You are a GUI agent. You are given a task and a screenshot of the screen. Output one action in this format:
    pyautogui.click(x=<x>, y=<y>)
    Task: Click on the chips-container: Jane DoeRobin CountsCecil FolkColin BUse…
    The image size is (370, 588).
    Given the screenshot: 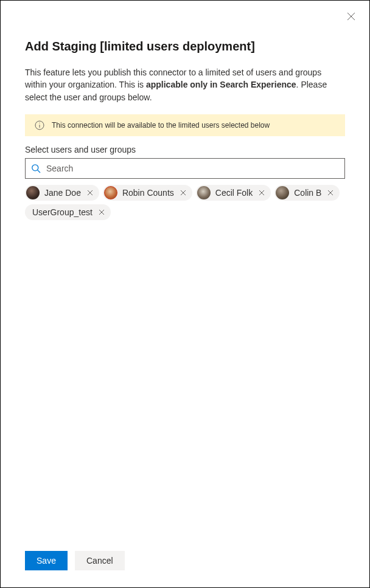 What is the action you would take?
    pyautogui.click(x=185, y=202)
    